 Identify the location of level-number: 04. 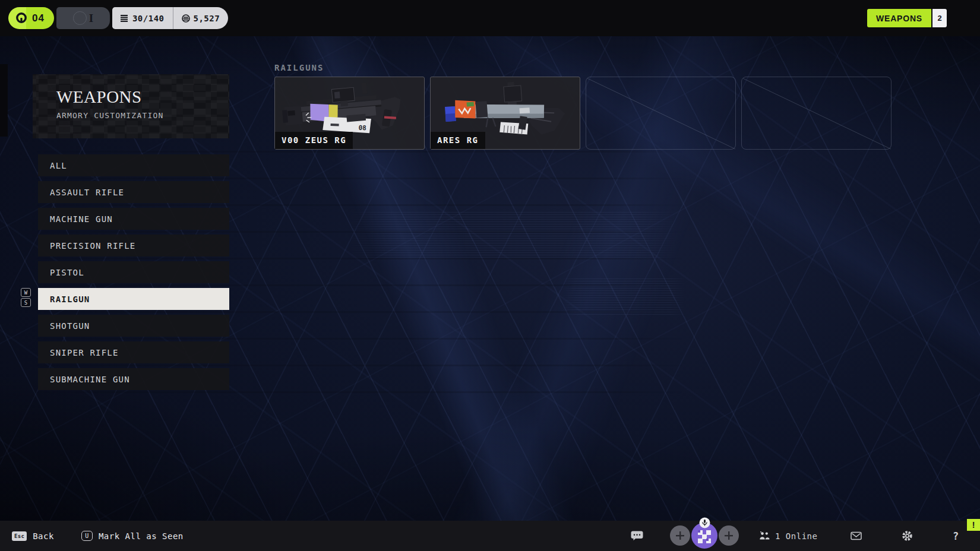
(38, 18).